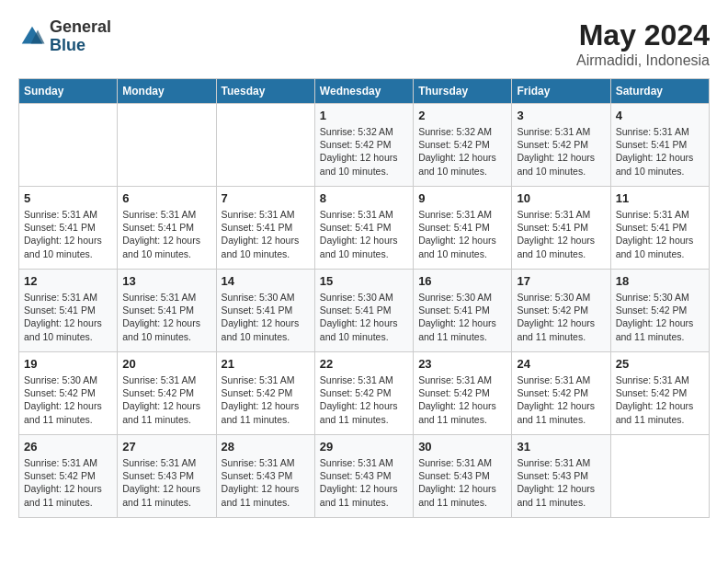 This screenshot has height=563, width=728. What do you see at coordinates (463, 477) in the screenshot?
I see `day-cell: 30Sunrise: 5:31 AM Sunset: 5:43 PM Dayli…` at bounding box center [463, 477].